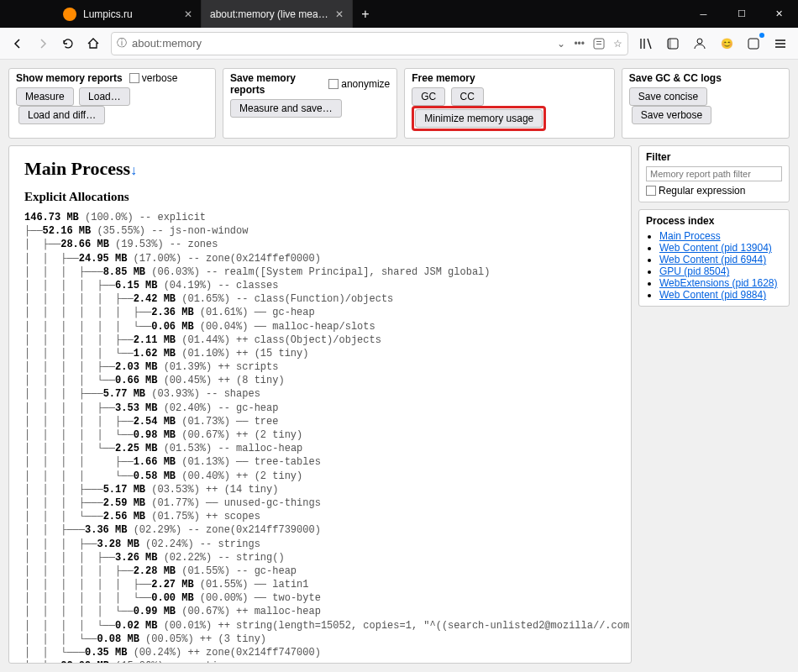  I want to click on menu-icon, so click(780, 44).